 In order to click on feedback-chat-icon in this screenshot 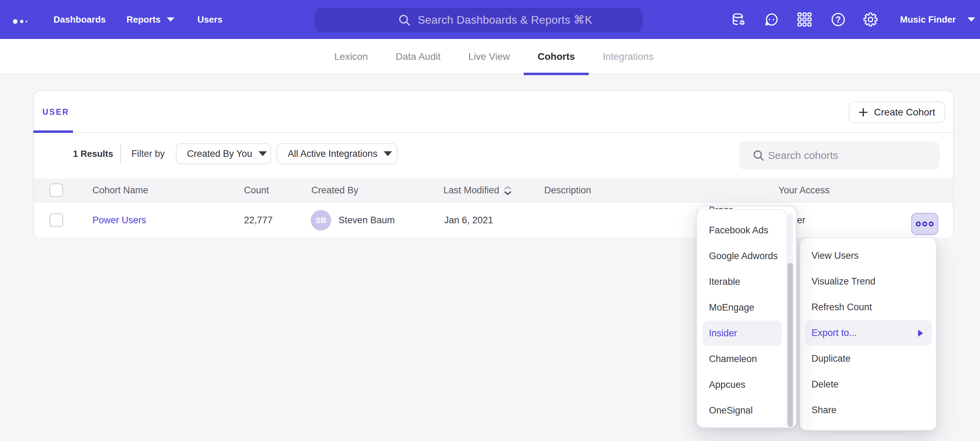, I will do `click(772, 19)`.